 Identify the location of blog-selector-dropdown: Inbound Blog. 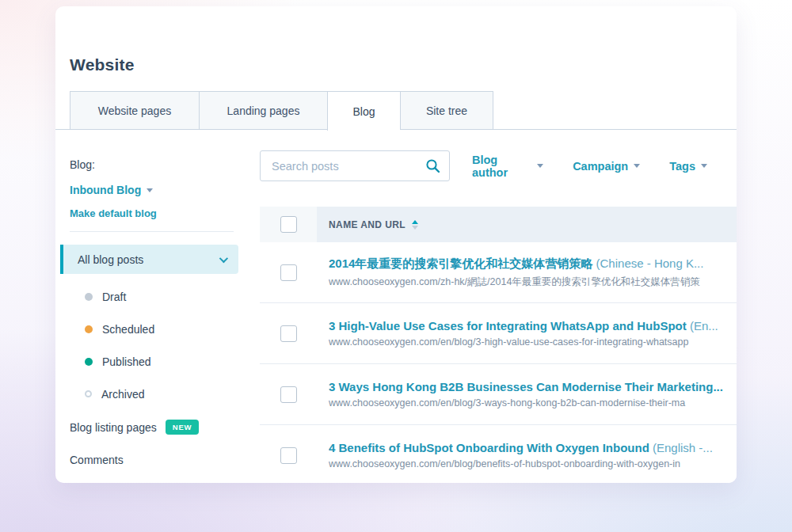
(165, 190).